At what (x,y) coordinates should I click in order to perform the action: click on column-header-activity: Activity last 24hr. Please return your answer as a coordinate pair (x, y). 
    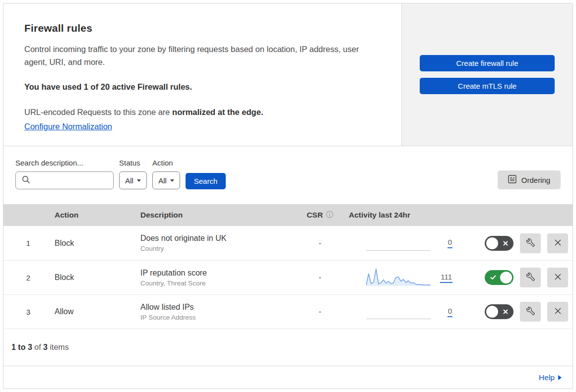
    Looking at the image, I should click on (404, 215).